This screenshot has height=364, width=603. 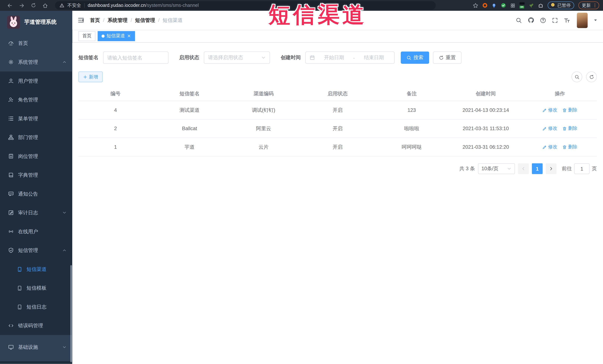 What do you see at coordinates (95, 20) in the screenshot?
I see `breadcrumb-item: 首页` at bounding box center [95, 20].